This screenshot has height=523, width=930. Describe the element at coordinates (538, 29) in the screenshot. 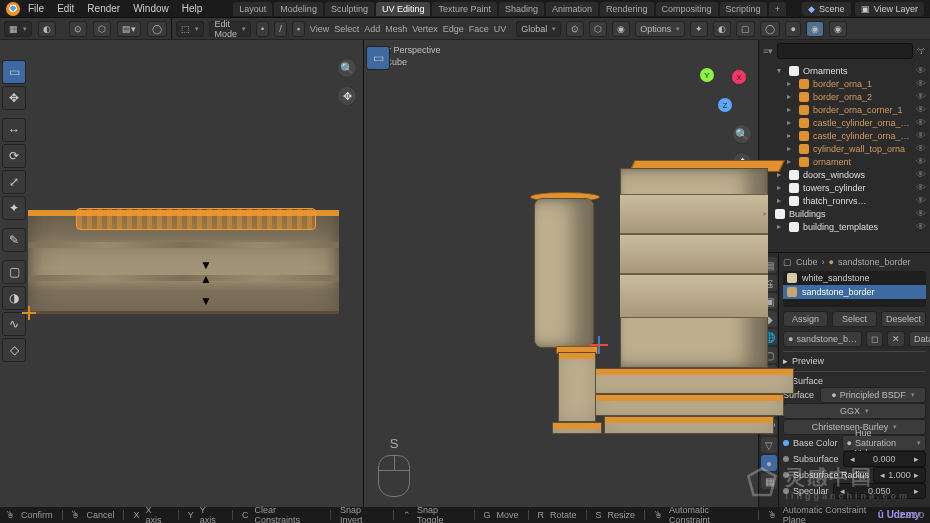

I see `vp-orientation: Global` at that location.